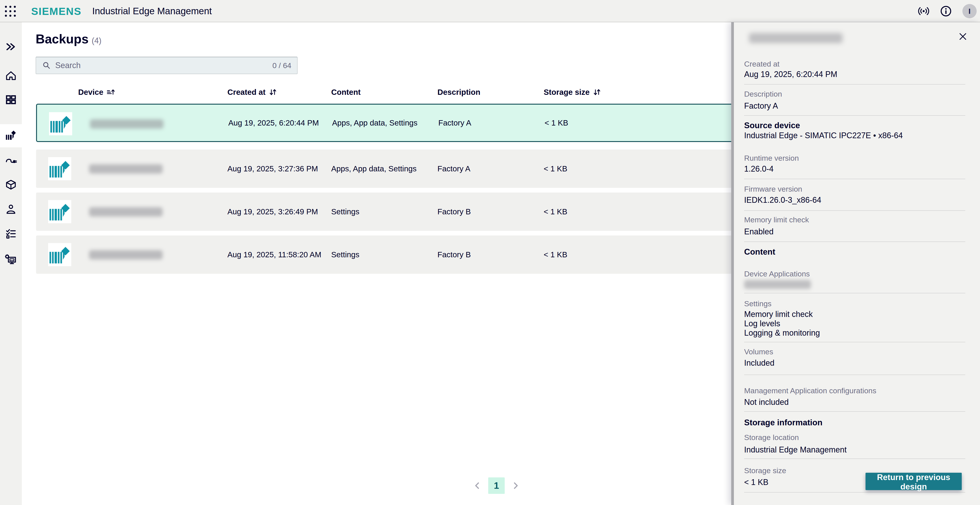 This screenshot has height=505, width=980. I want to click on sidebar-item-catalog, so click(11, 185).